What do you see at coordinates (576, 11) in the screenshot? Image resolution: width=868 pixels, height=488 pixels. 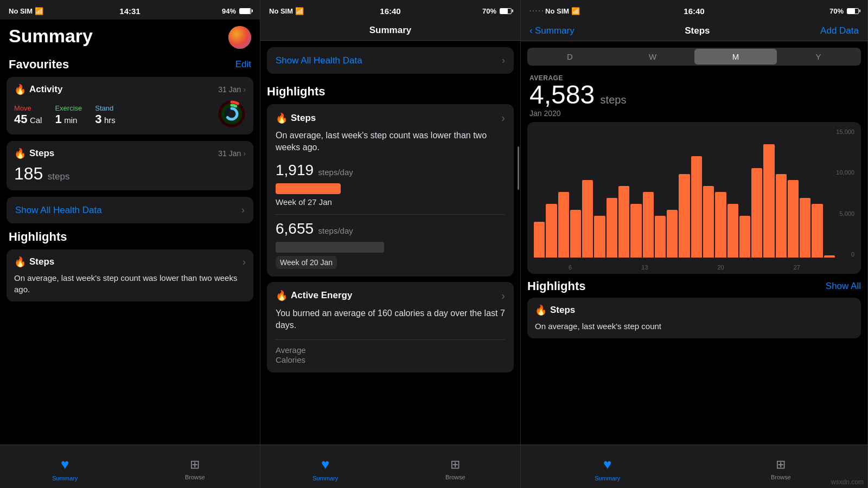 I see `wifi-icon-3: 📶` at bounding box center [576, 11].